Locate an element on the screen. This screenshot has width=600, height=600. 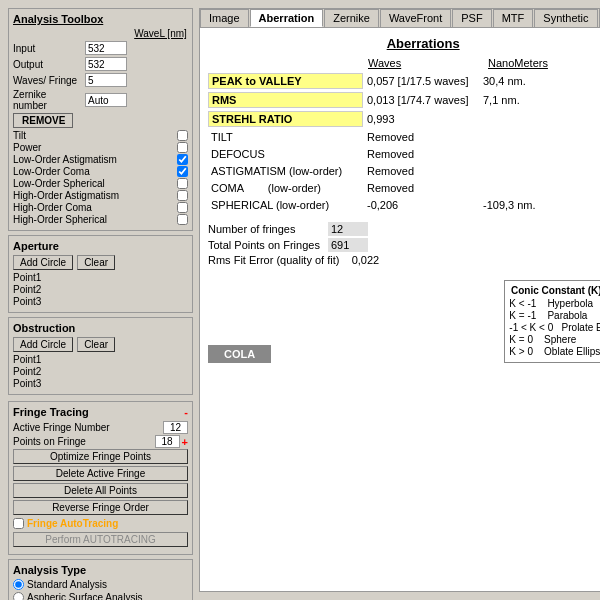
strehl-waves: 0,993 is located at coordinates (423, 119).